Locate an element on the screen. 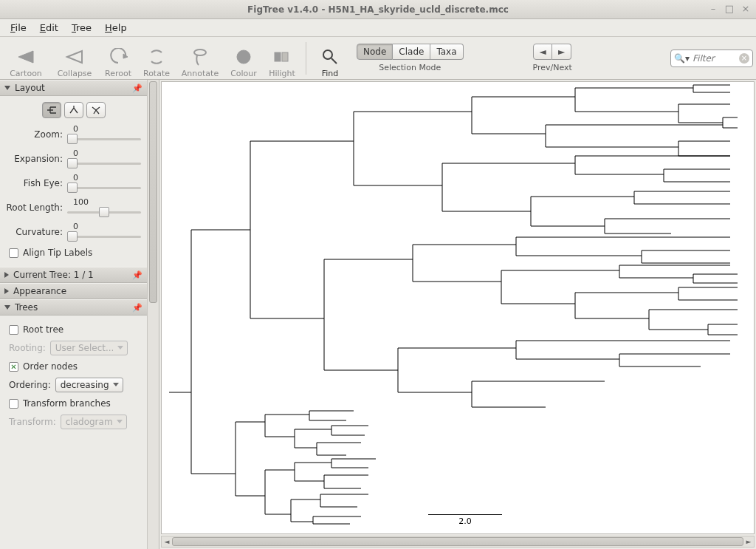 This screenshot has width=756, height=549. expansion-slider is located at coordinates (104, 163).